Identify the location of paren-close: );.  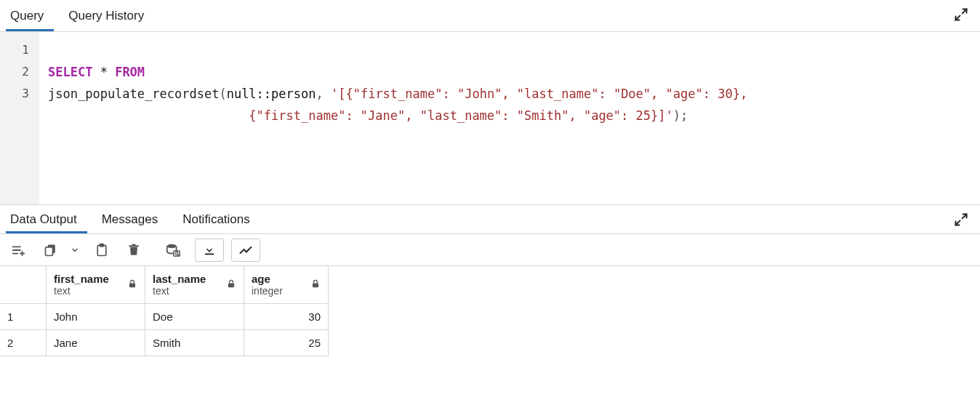
(680, 116).